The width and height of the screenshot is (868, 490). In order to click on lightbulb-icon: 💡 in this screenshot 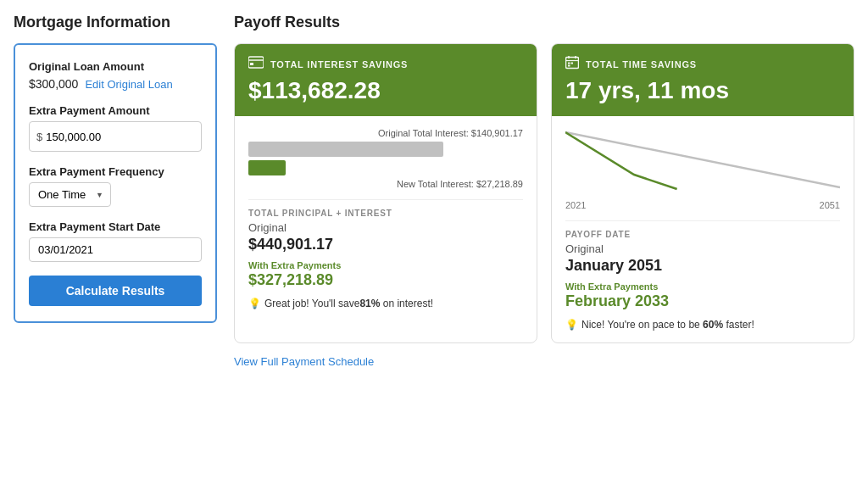, I will do `click(254, 303)`.